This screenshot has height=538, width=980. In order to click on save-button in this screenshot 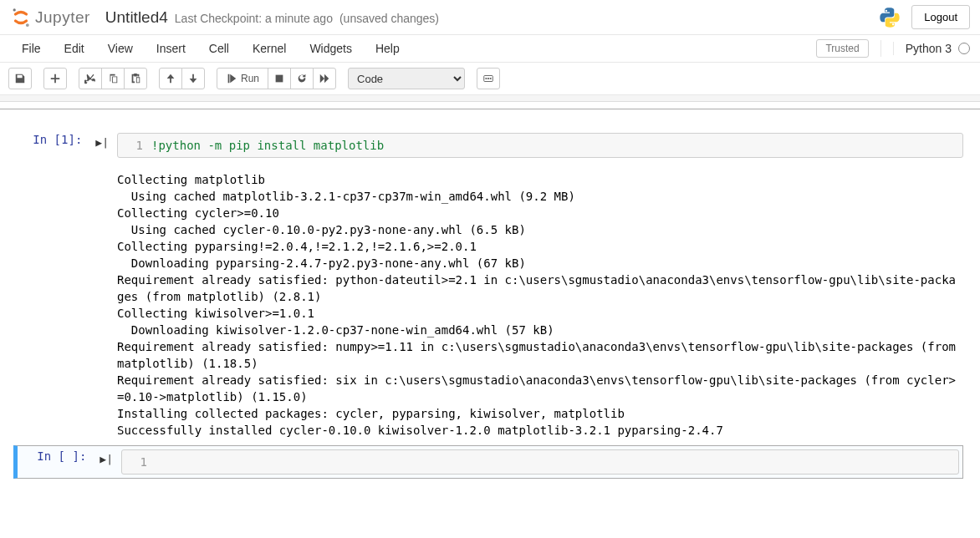, I will do `click(20, 79)`.